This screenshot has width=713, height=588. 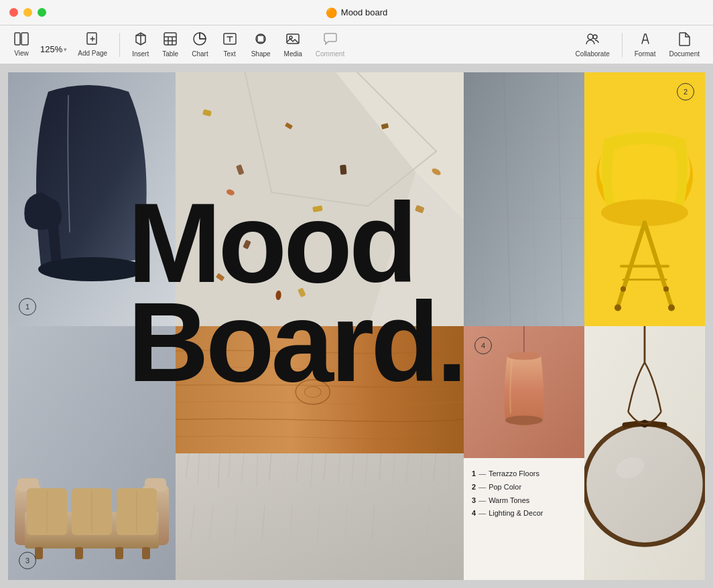 I want to click on insert-button: Insert, so click(x=141, y=44).